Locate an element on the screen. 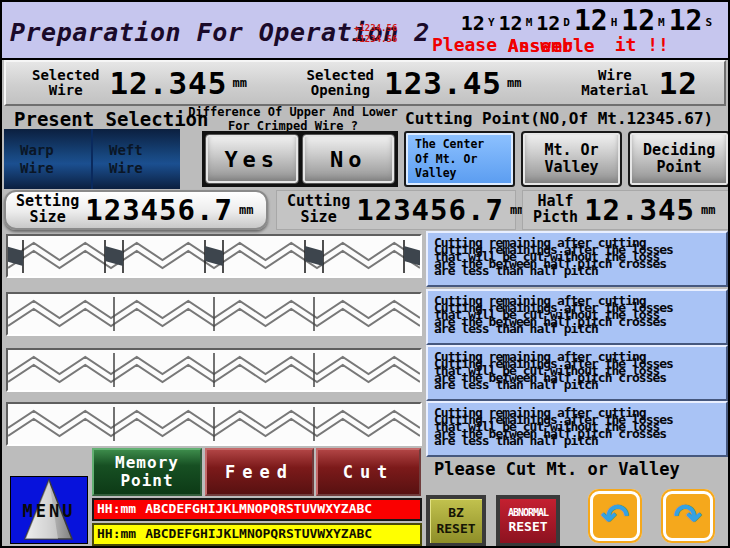 The image size is (730, 548). clock-minute-unit: M is located at coordinates (662, 22).